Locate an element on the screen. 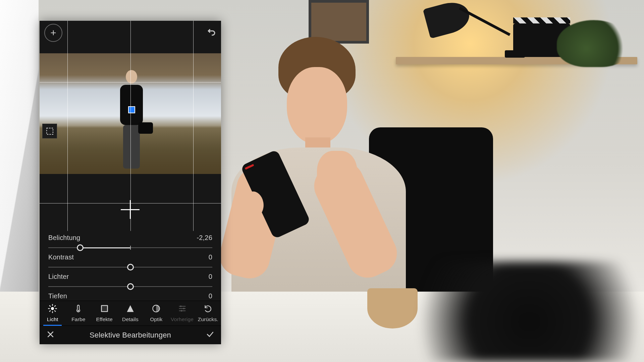 This screenshot has width=644, height=362. mode-confirm-bar: Selektive Bearbeitungen is located at coordinates (130, 335).